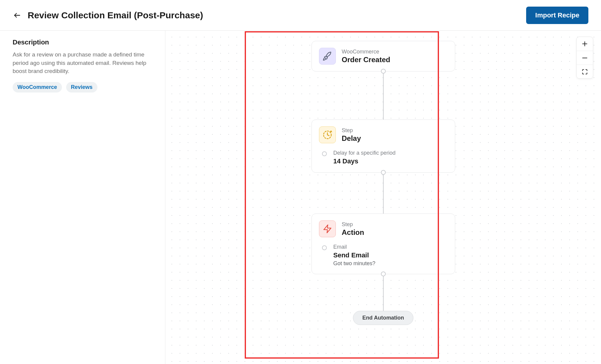  Describe the element at coordinates (366, 56) in the screenshot. I see `node-labels: WooCommerce Order Created` at that location.